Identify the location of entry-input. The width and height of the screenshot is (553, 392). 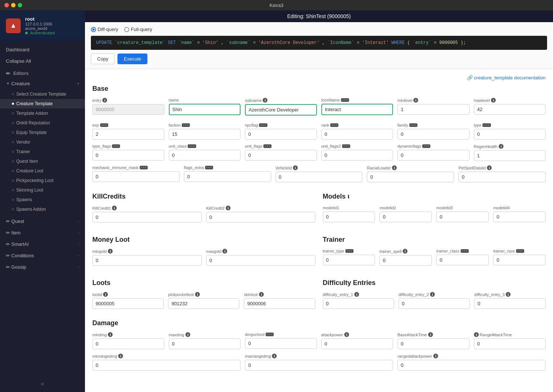
(129, 109).